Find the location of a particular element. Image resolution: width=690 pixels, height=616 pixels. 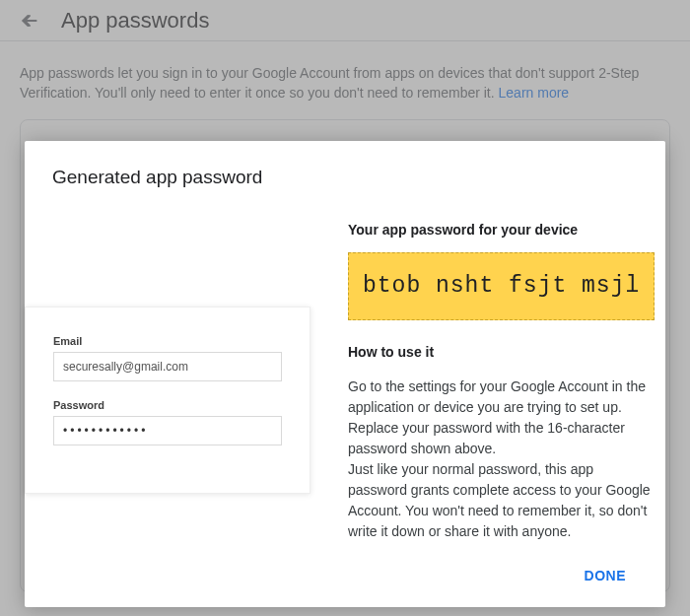

howto-text-1: Go to the settings for your Google Accou… is located at coordinates (501, 418).